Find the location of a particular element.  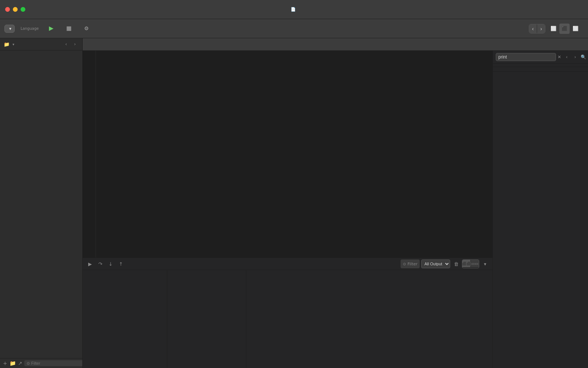

filter-icon: ⊙ is located at coordinates (28, 364).